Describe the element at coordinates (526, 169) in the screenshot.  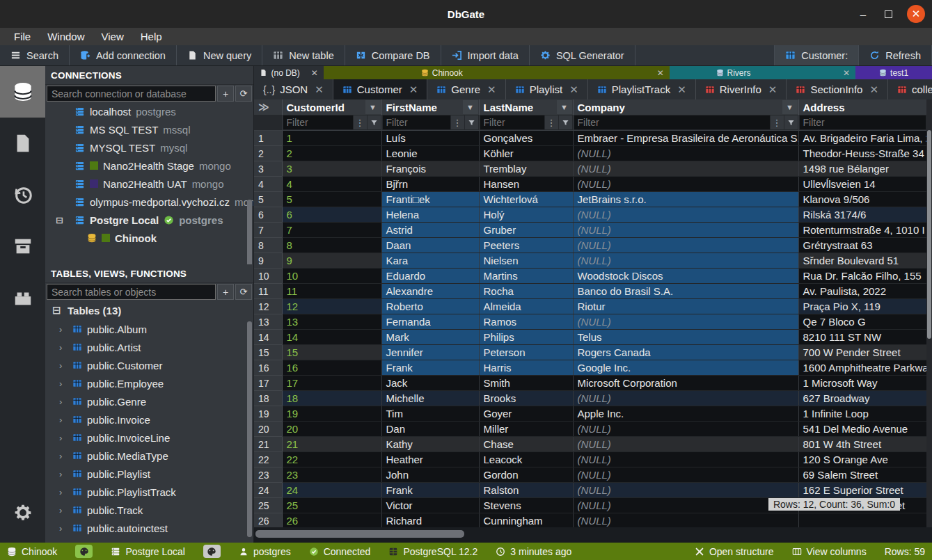
I see `cell-last-row3: Tremblay` at that location.